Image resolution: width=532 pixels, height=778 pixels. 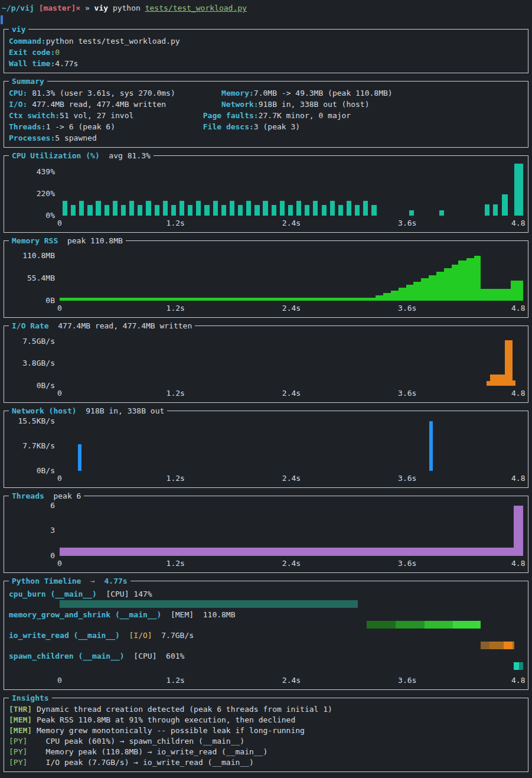 I want to click on tl_cpu_burn-bar, so click(x=209, y=604).